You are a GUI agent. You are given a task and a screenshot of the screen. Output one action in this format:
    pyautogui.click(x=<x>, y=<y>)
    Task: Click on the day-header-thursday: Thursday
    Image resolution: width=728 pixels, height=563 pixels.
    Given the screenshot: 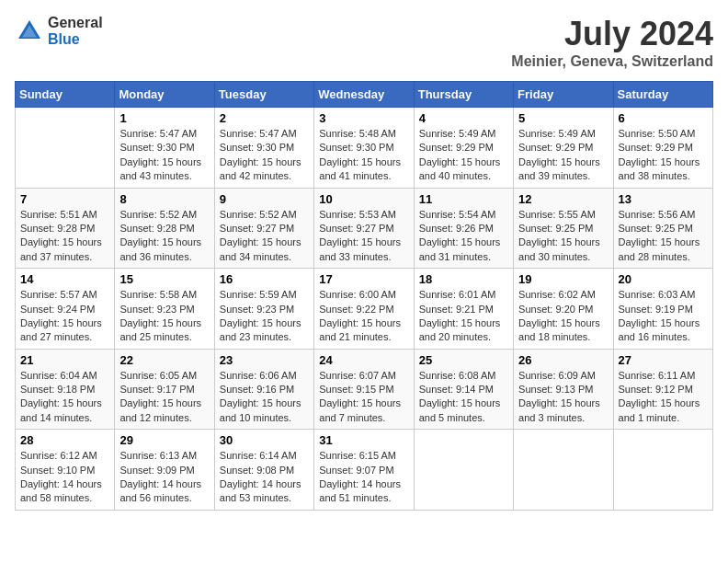 What is the action you would take?
    pyautogui.click(x=463, y=95)
    